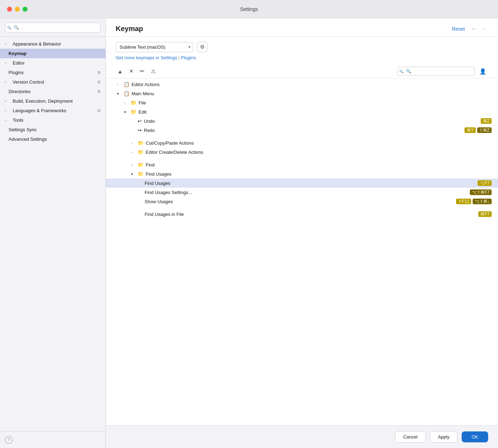 The height and width of the screenshot is (448, 498). What do you see at coordinates (306, 193) in the screenshot?
I see `tree-item-label: Find Usages Settings...` at bounding box center [306, 193].